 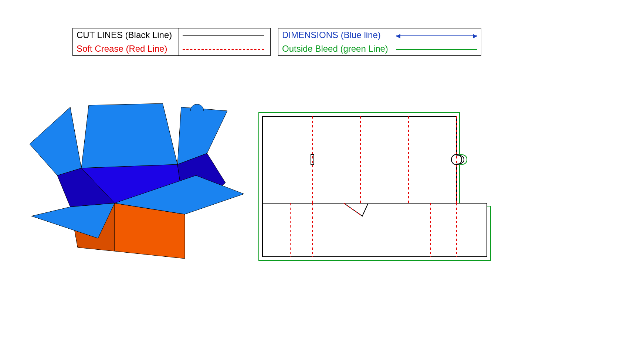 What do you see at coordinates (223, 49) in the screenshot?
I see `crease-line-sample` at bounding box center [223, 49].